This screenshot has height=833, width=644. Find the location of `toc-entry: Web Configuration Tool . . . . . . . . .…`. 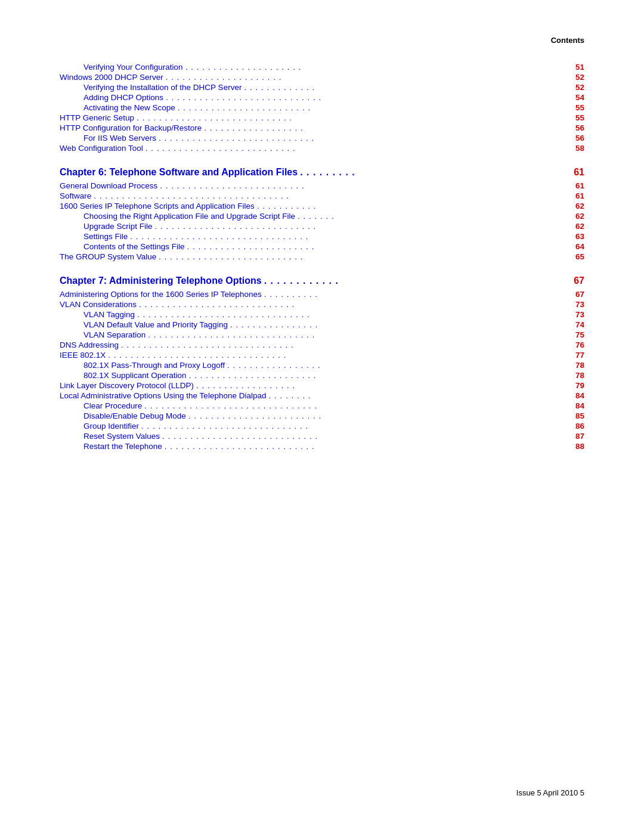

toc-entry: Web Configuration Tool . . . . . . . . .… is located at coordinates (322, 148).